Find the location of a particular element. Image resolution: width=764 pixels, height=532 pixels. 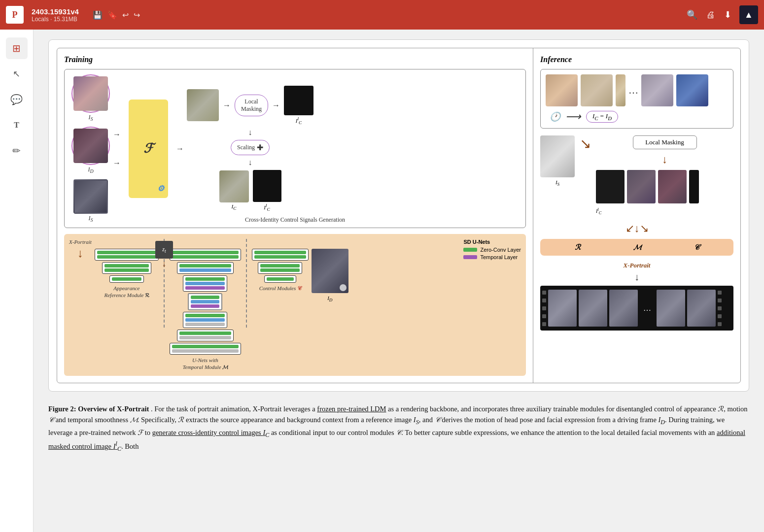

cross-identity-label: Cross-Identity Control Signals Generatio… is located at coordinates (295, 220).